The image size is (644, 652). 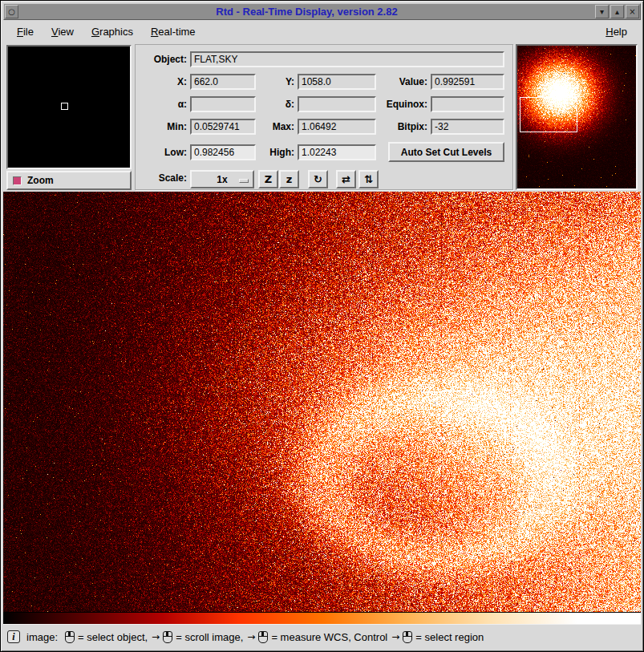 I want to click on high-label: High:, so click(x=276, y=152).